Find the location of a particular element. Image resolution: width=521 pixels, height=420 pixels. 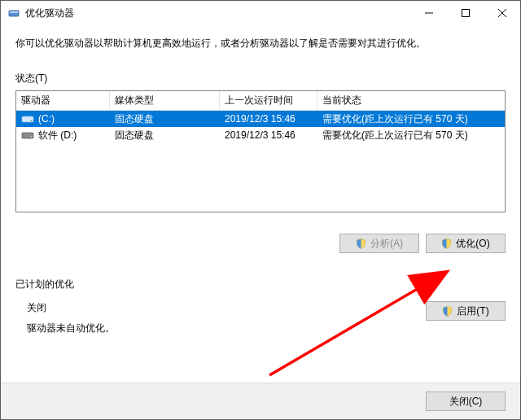

optimize-button: 优化(O) is located at coordinates (466, 243).